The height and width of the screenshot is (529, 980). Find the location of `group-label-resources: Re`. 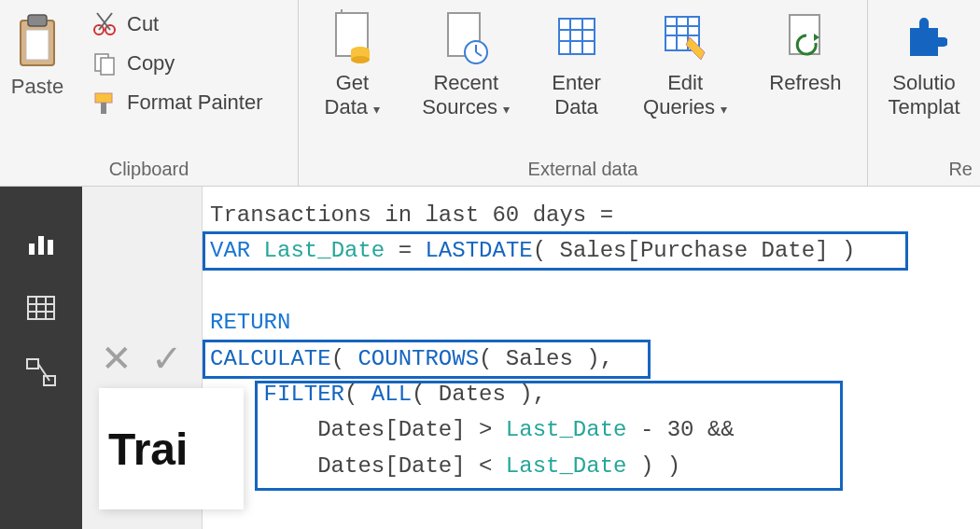

group-label-resources: Re is located at coordinates (924, 170).